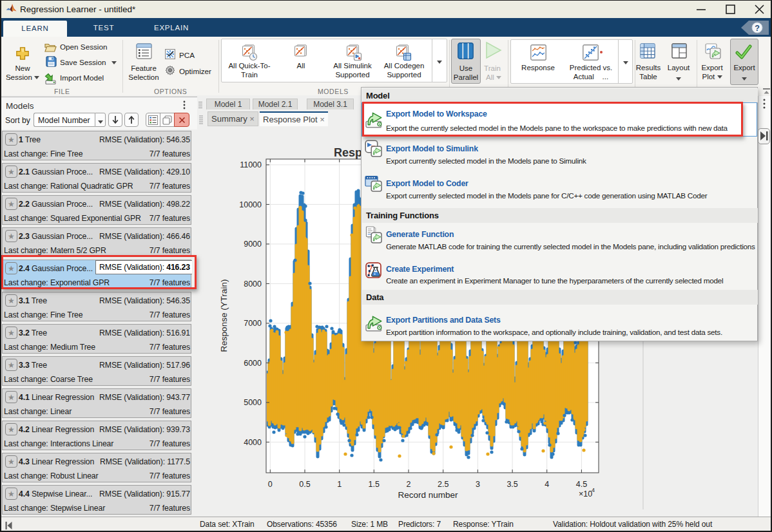 Image resolution: width=772 pixels, height=532 pixels. What do you see at coordinates (478, 484) in the screenshot?
I see `svg-text: 3` at bounding box center [478, 484].